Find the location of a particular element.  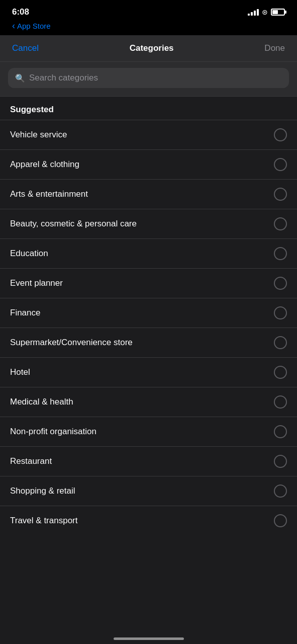

battery-icon is located at coordinates (278, 12).